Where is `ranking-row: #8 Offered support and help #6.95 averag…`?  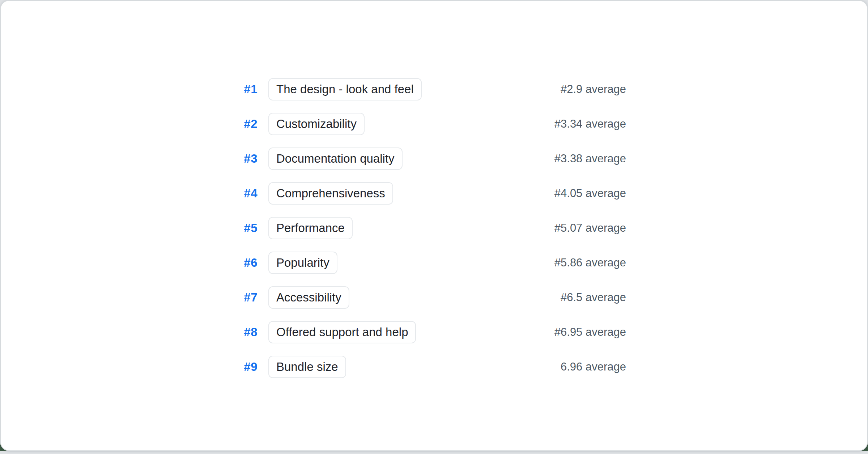 ranking-row: #8 Offered support and help #6.95 averag… is located at coordinates (434, 332).